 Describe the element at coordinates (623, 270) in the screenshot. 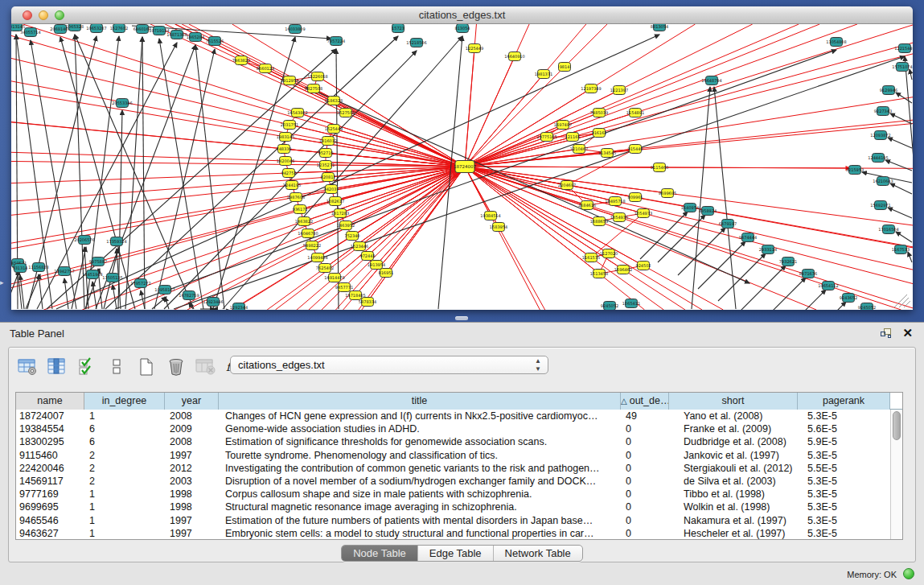

I see `graph-node: 1696462` at that location.